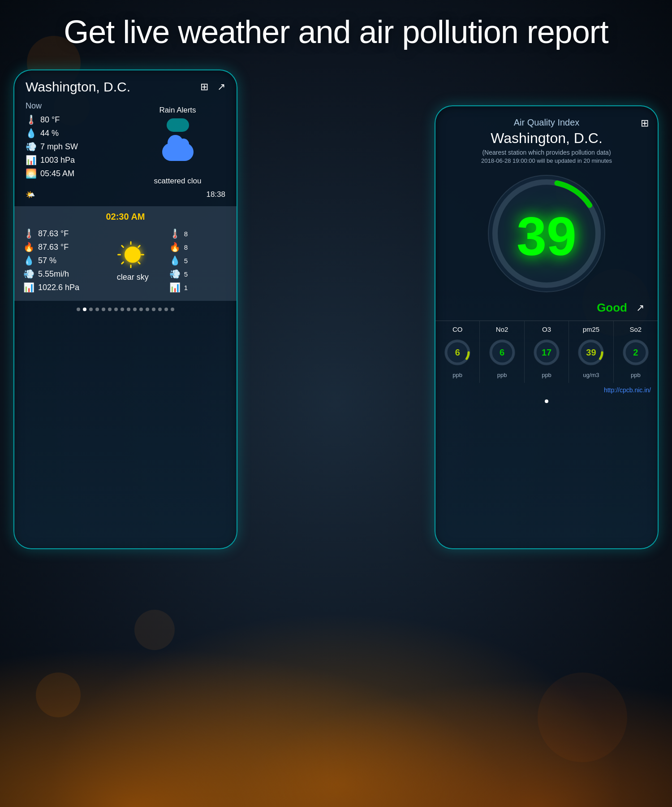  I want to click on forecast-time: 02:30 AM, so click(125, 217).